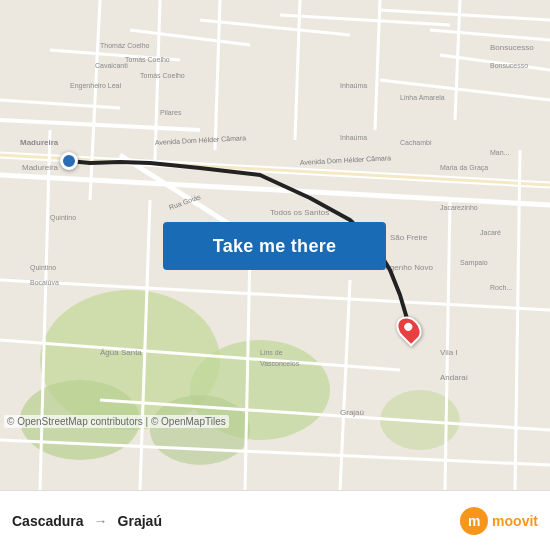 This screenshot has width=550, height=550. What do you see at coordinates (474, 263) in the screenshot?
I see `svg-text: Sampaio` at bounding box center [474, 263].